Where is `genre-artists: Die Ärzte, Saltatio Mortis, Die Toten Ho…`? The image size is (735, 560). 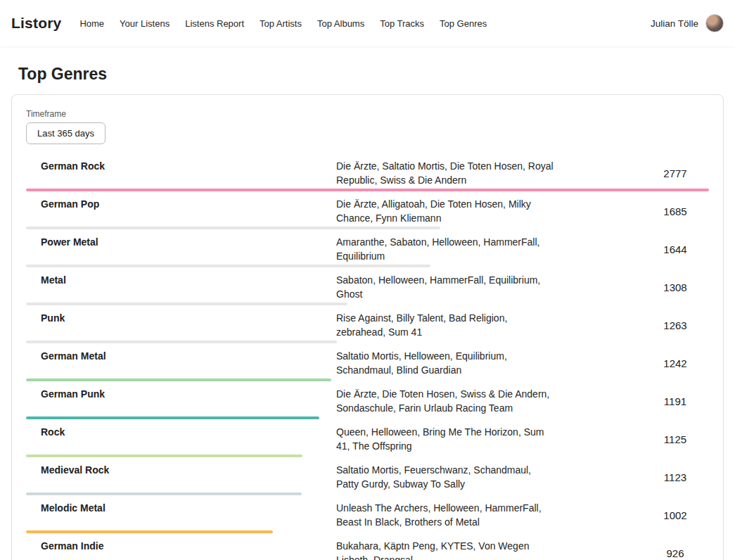
genre-artists: Die Ärzte, Saltatio Mortis, Die Toten Ho… is located at coordinates (445, 173).